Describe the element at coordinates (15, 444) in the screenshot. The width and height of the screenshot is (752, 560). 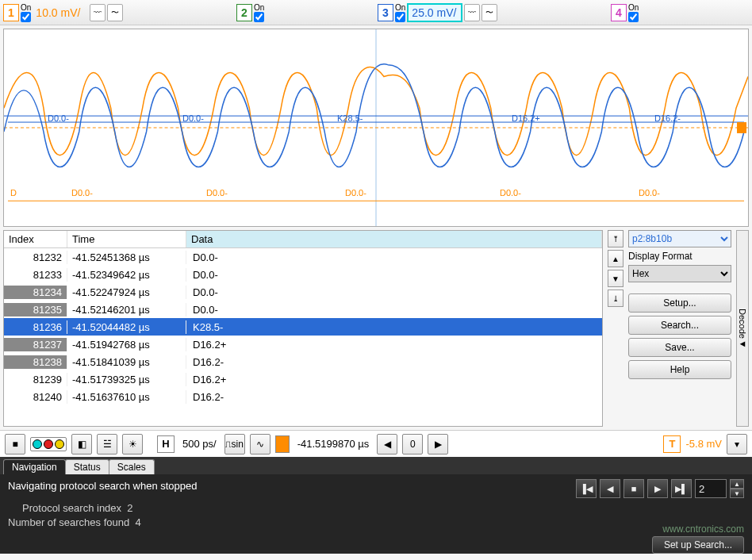
I see `run-stop-button: ■` at that location.